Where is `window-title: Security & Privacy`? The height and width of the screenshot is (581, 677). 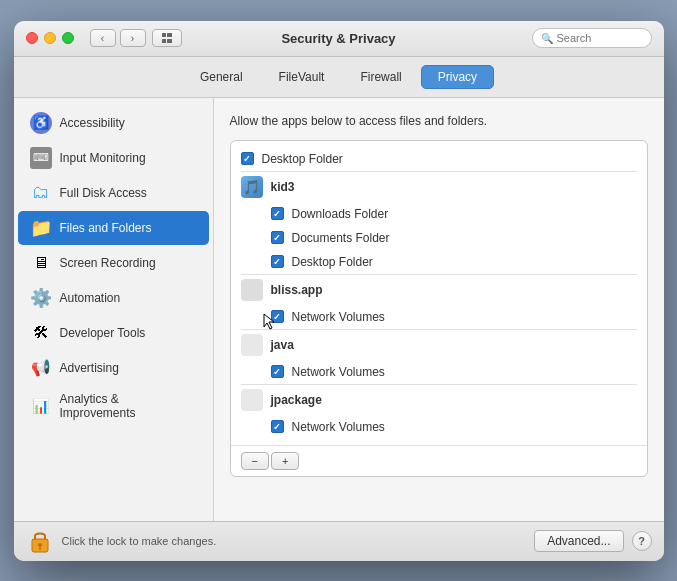
window-title: Security & Privacy is located at coordinates (338, 38).